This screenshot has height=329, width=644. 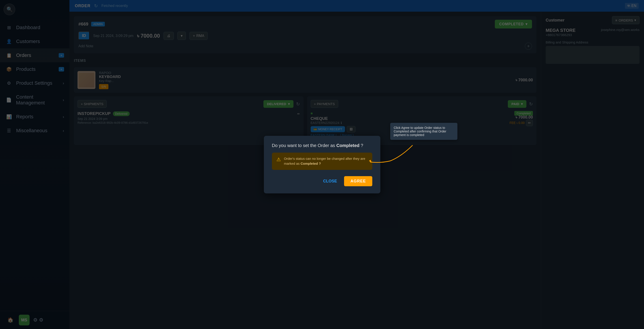 I want to click on agree-button: AGREE, so click(x=358, y=181).